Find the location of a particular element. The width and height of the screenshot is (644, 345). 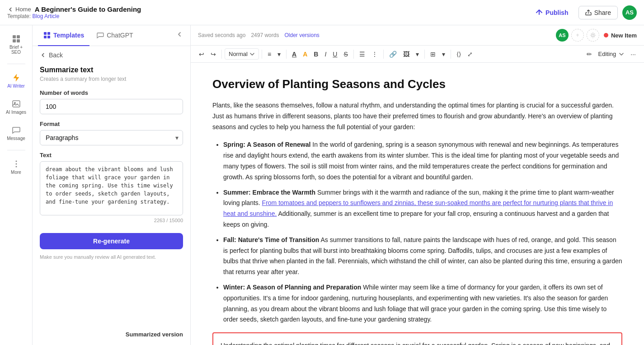

sidebar-label-ai-images: AI Images is located at coordinates (16, 112).